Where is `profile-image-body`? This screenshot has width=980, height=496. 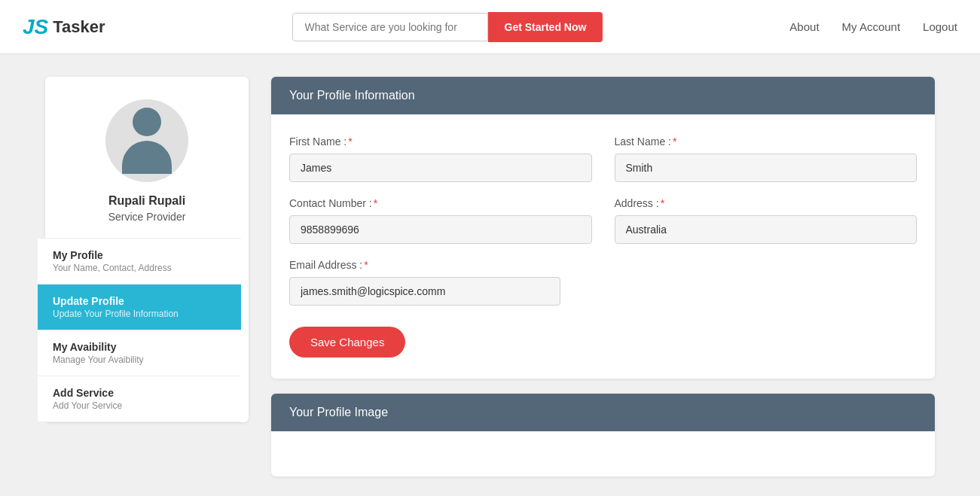 profile-image-body is located at coordinates (603, 454).